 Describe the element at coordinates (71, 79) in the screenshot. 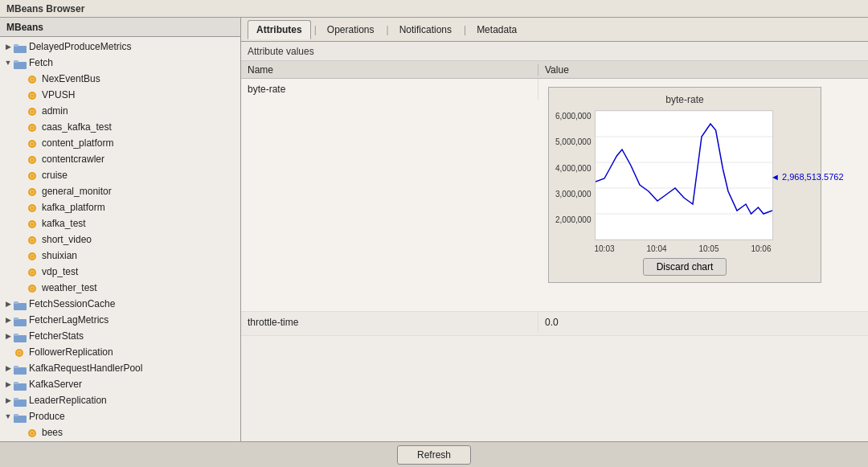

I see `tree-label: NexEventBus` at that location.